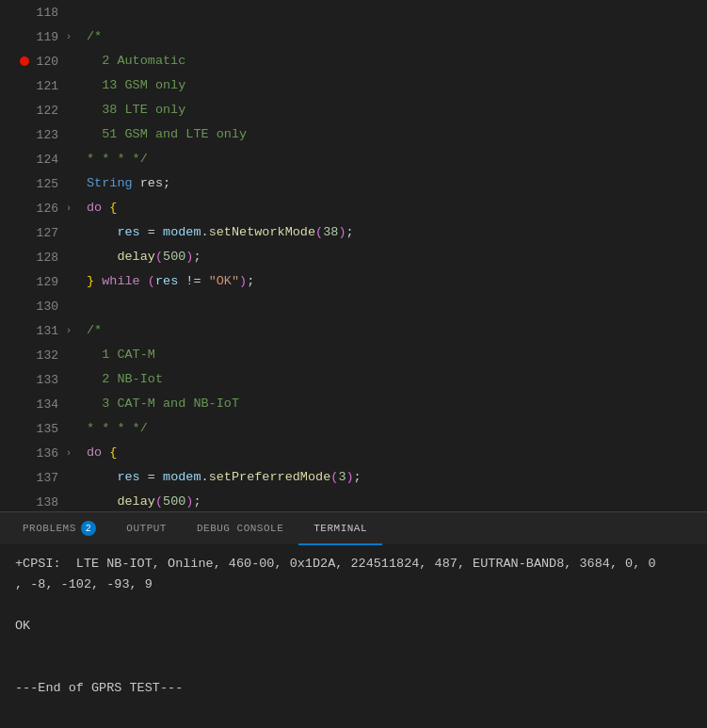 This screenshot has height=728, width=707. Describe the element at coordinates (354, 477) in the screenshot. I see `table-row: 137 › res = modem.setPreferredMode(3);` at that location.